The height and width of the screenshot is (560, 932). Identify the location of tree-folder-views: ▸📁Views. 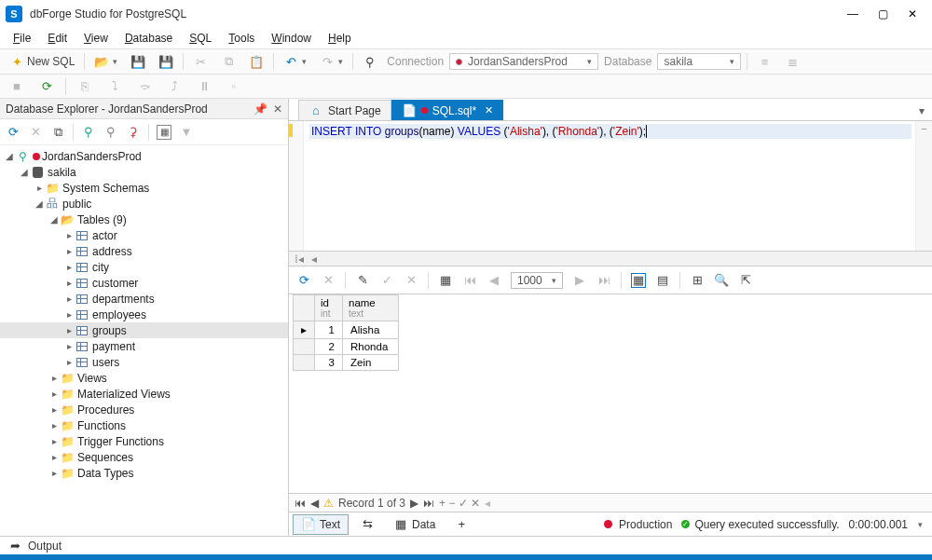
(144, 378).